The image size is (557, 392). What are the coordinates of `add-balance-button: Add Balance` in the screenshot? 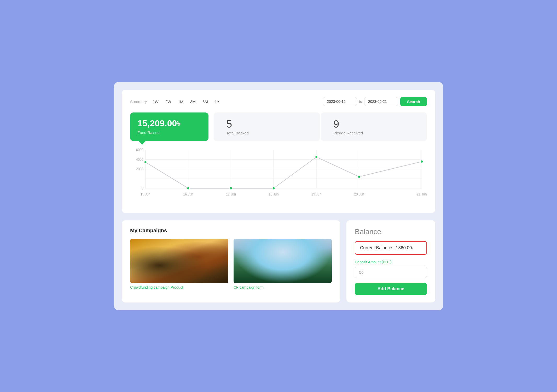 It's located at (391, 289).